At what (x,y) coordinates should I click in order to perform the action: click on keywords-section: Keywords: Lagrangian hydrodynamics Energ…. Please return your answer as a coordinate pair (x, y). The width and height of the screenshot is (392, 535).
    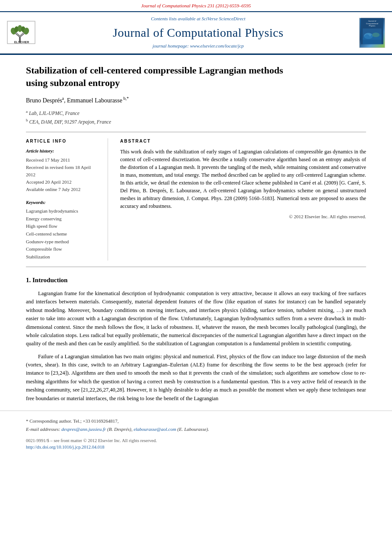
    Looking at the image, I should click on (63, 230).